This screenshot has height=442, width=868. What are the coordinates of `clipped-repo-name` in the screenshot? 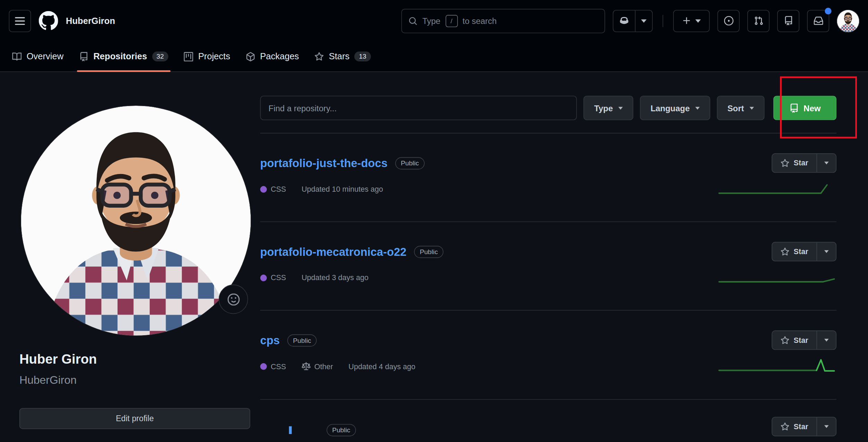 It's located at (290, 430).